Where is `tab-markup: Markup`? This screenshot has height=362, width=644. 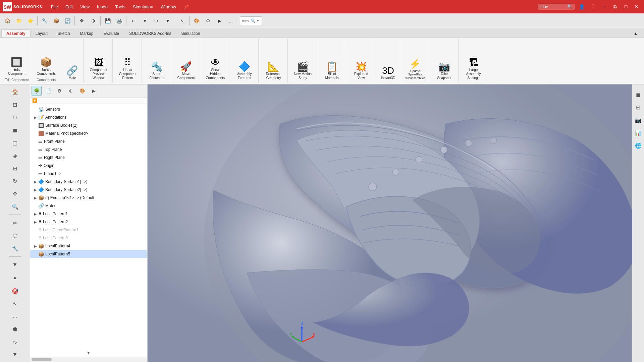
tab-markup: Markup is located at coordinates (87, 34).